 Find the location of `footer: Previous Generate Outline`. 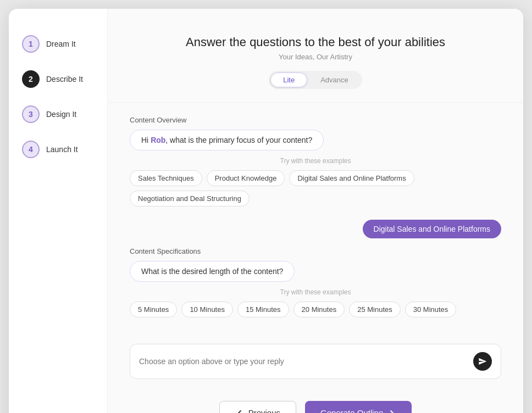

footer: Previous Generate Outline is located at coordinates (315, 401).